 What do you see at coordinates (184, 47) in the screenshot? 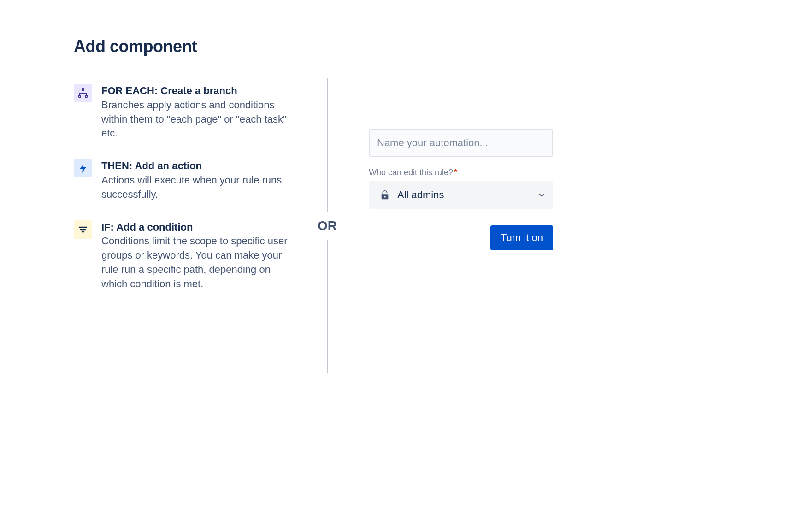
I see `page-title: Add component` at bounding box center [184, 47].